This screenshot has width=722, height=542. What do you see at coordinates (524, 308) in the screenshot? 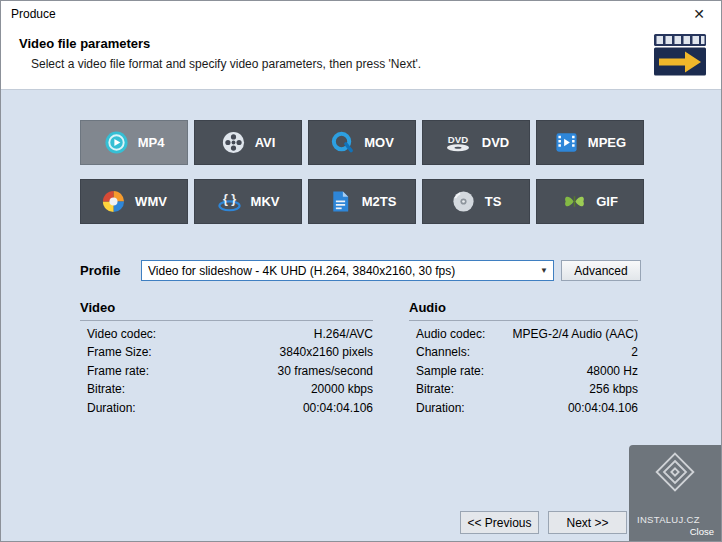
I see `audio-section-title: Audio` at bounding box center [524, 308].